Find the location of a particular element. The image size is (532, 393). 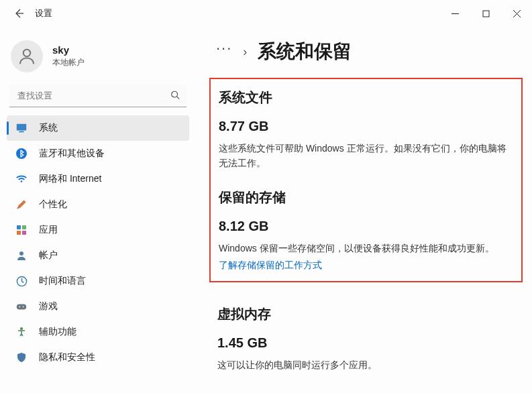

nav-label: 系统 is located at coordinates (48, 128).